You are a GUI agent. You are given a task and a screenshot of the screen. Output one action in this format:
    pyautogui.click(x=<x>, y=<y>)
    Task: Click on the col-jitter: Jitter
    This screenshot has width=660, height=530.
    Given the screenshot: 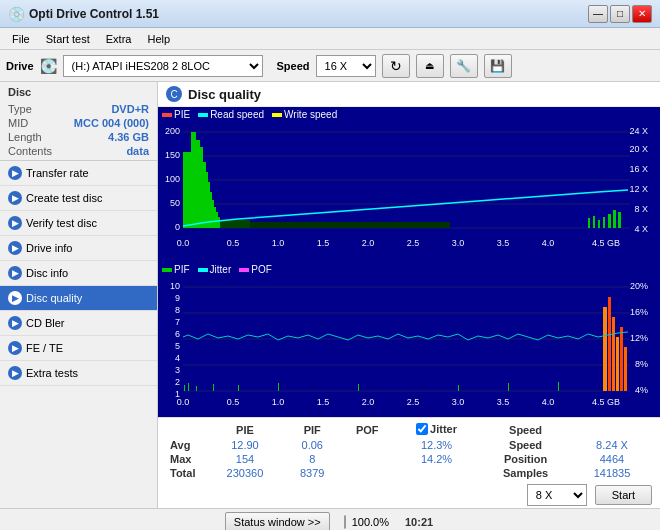 What is the action you would take?
    pyautogui.click(x=444, y=429)
    